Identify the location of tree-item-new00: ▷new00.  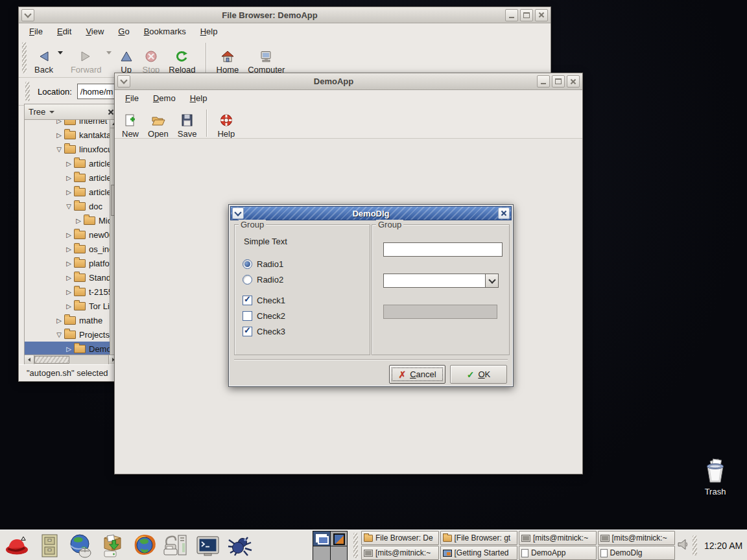
(67, 235).